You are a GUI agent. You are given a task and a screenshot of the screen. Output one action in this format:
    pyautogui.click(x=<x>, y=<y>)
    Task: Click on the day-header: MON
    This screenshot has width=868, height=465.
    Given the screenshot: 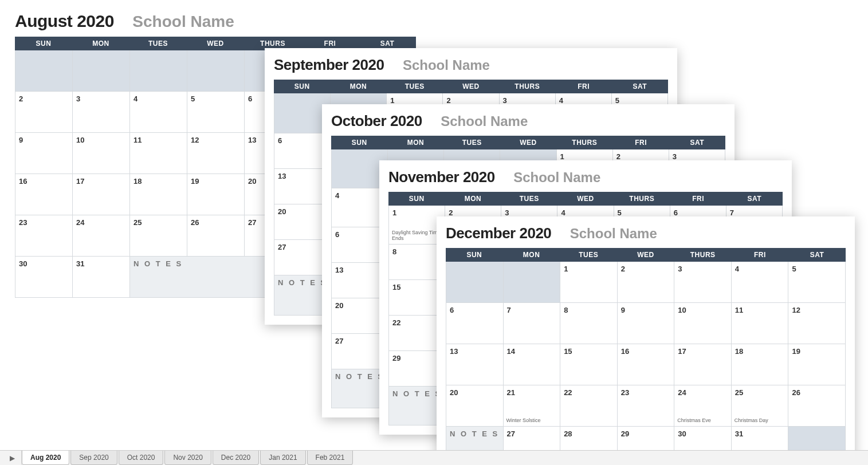 What is the action you would take?
    pyautogui.click(x=473, y=199)
    